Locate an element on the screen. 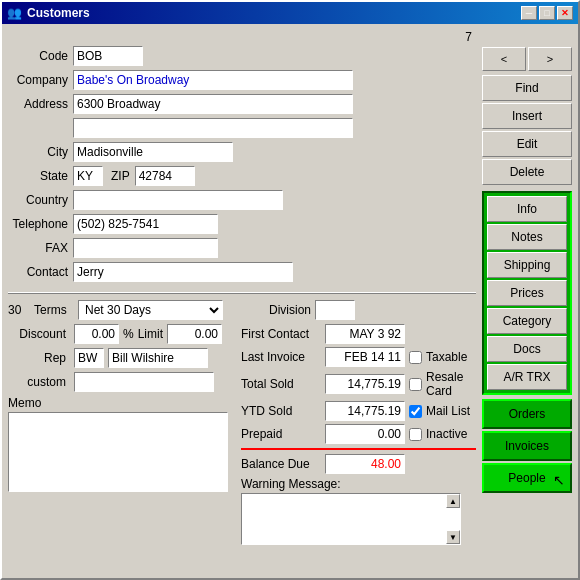 This screenshot has height=580, width=580. last-invoice-value is located at coordinates (365, 357).